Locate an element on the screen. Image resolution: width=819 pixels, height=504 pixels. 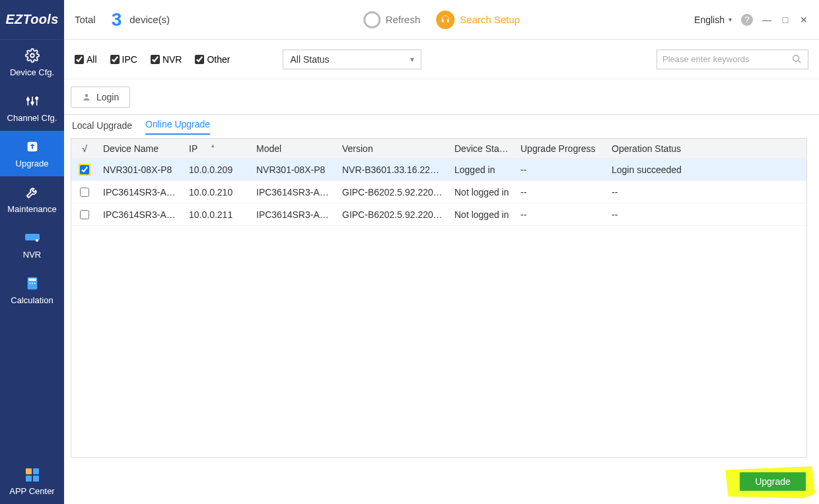
filter-ipc-checkbox is located at coordinates (115, 59).